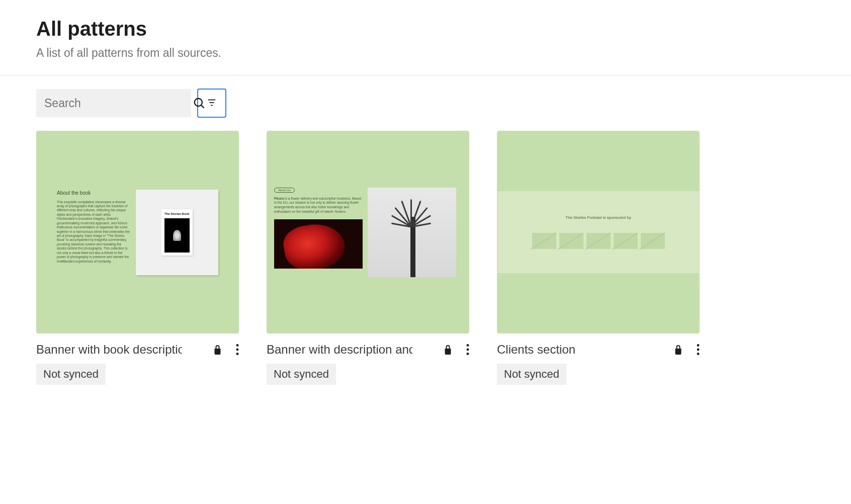 The height and width of the screenshot is (504, 851). Describe the element at coordinates (599, 241) in the screenshot. I see `preview-logos` at that location.